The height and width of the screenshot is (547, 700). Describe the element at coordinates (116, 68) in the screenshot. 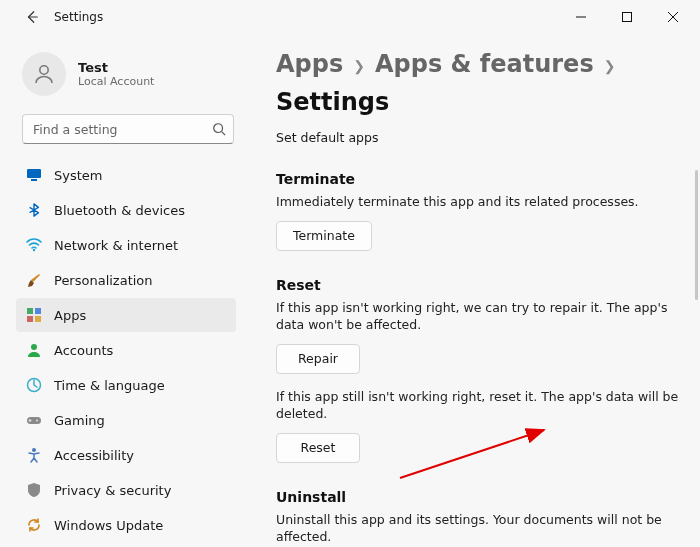

I see `user-name: Test` at that location.